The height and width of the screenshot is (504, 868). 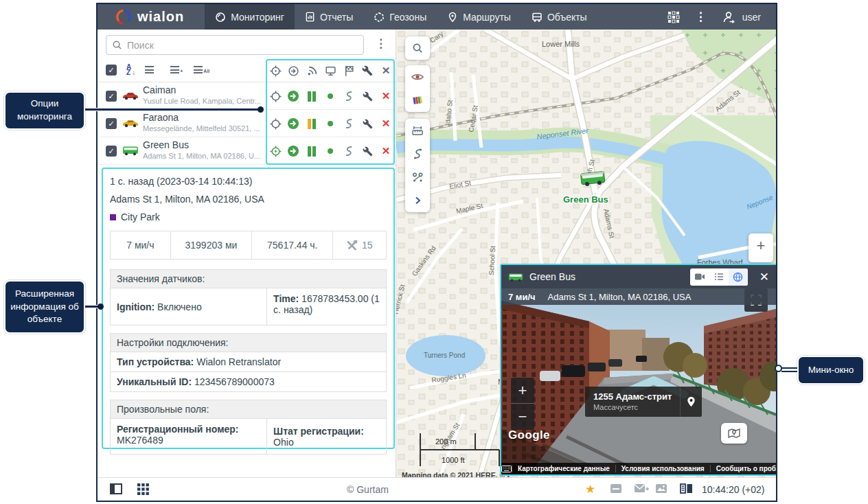 I want to click on unit-name: Faraona, so click(x=161, y=117).